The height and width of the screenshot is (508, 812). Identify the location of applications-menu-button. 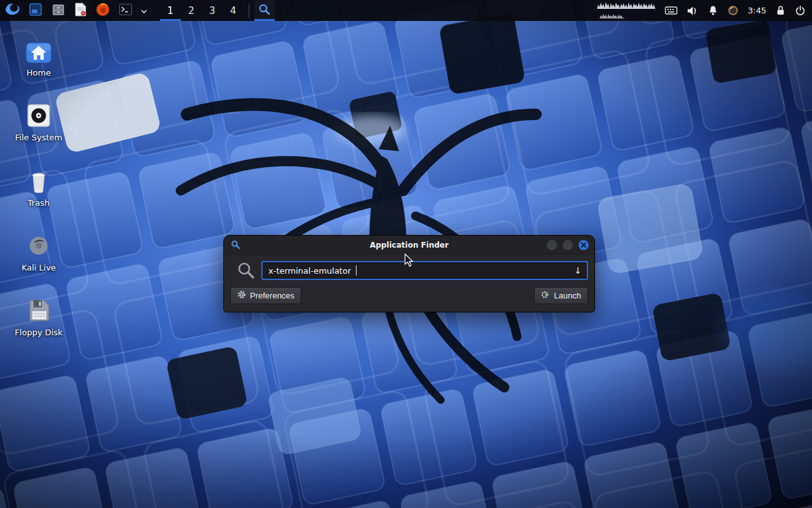
(12, 10).